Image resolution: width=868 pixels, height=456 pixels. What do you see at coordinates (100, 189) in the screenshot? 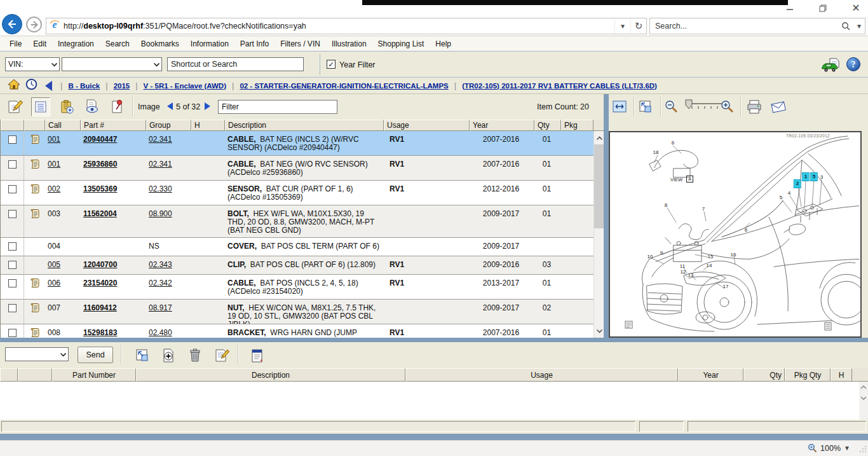
I see `part-number-link: 13505369` at bounding box center [100, 189].